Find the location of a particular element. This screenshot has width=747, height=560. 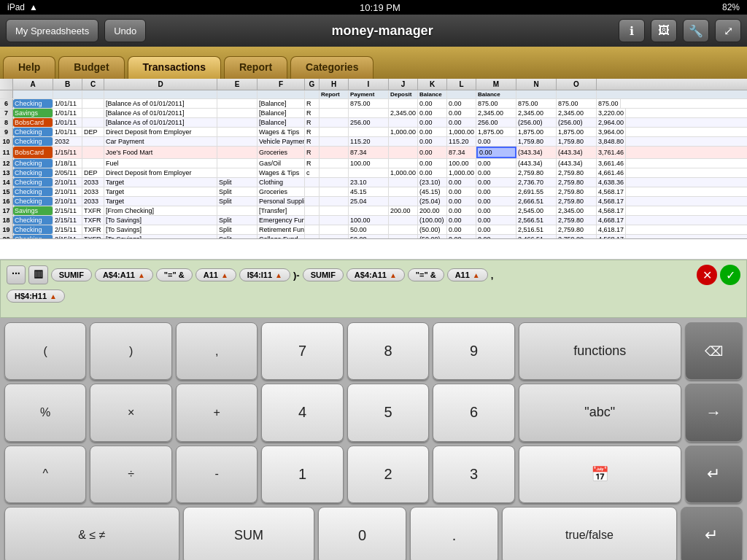

key-sum: SUM is located at coordinates (249, 534).